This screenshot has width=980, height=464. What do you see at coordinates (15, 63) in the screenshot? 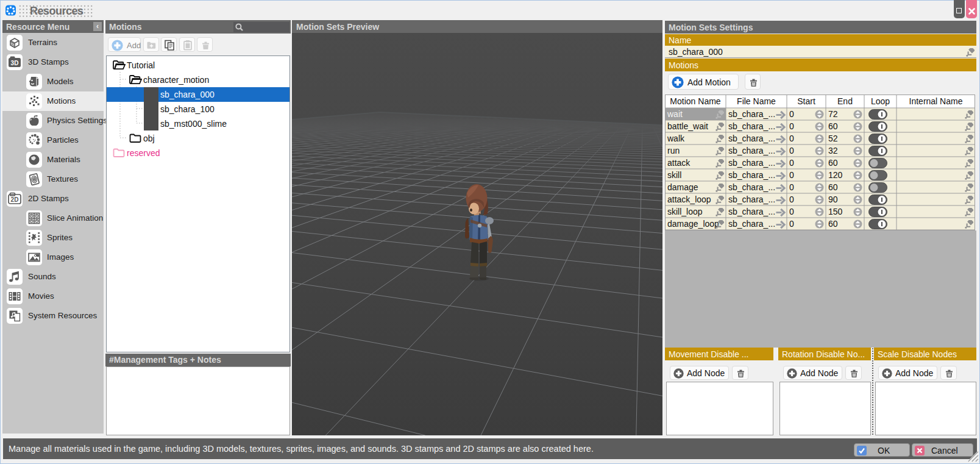
I see `svg-text: 3D` at bounding box center [15, 63].